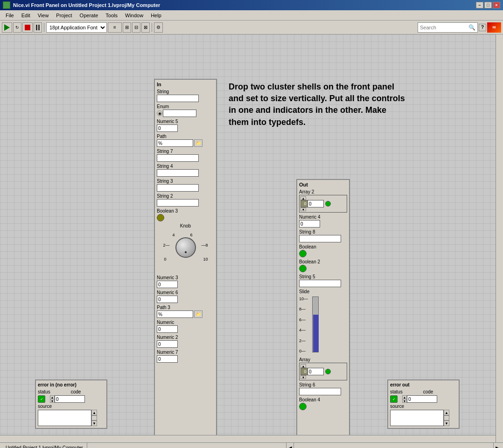 The height and width of the screenshot is (448, 503). What do you see at coordinates (499, 239) in the screenshot?
I see `vertical-scrollbar` at bounding box center [499, 239].